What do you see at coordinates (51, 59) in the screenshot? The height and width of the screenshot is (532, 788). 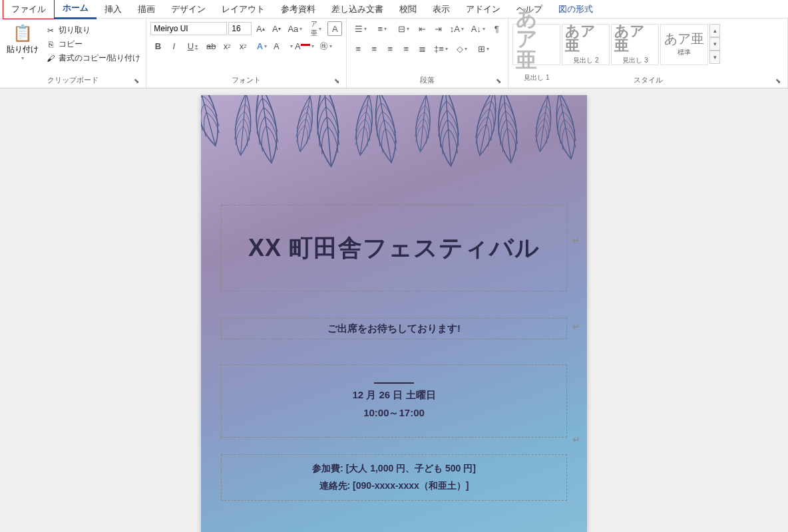 I see `brush-icon: 🖌` at bounding box center [51, 59].